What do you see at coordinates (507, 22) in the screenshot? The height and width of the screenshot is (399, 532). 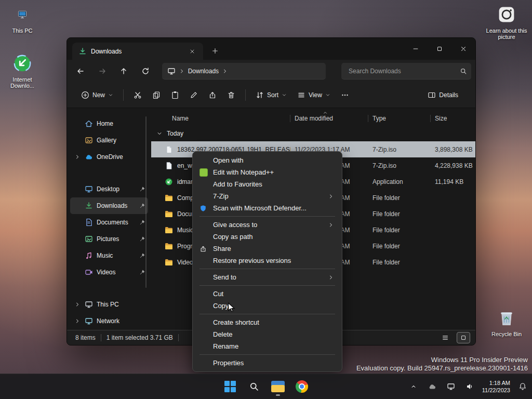 I see `desktop-icon-learn-picture: Learn about this picture` at bounding box center [507, 22].